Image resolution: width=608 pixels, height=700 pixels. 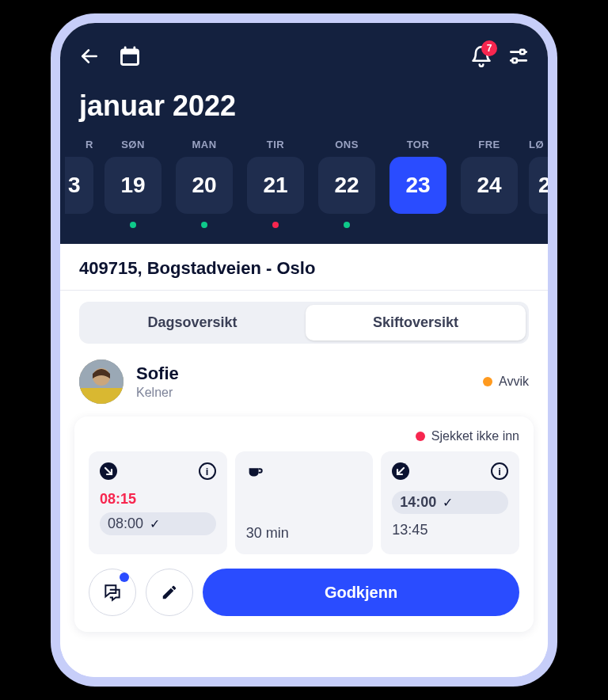 I want to click on calendar-icon, so click(x=130, y=56).